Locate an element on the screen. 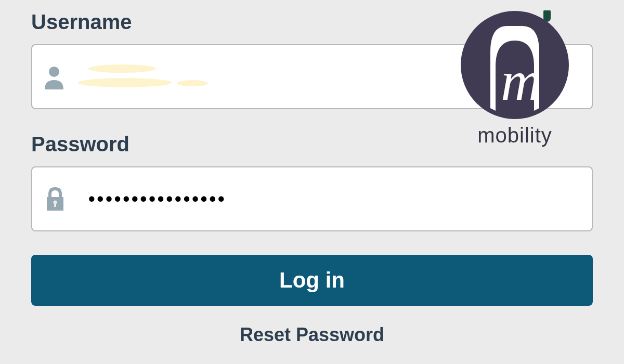  brand-logo-text: mobility is located at coordinates (515, 135).